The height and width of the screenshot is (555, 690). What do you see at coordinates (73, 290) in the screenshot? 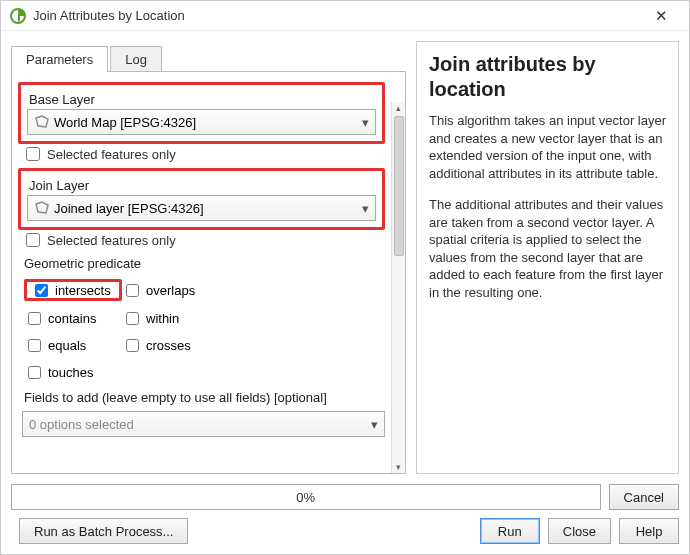
I see `predicate-intersects-highlight: intersects` at bounding box center [73, 290].